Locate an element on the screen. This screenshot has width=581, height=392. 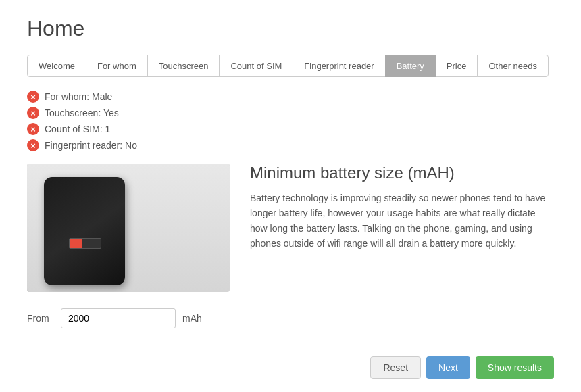
tab-touchscreen: Touchscreen is located at coordinates (184, 66).